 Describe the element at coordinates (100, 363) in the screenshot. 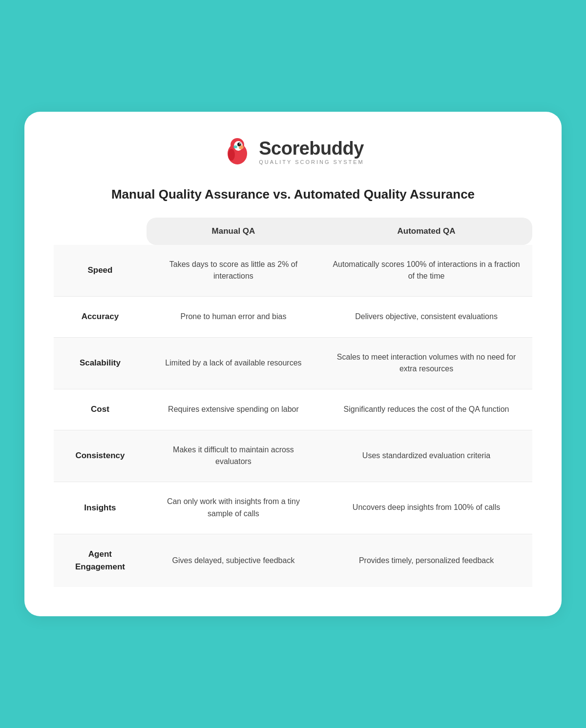

I see `row-category: Scalability` at that location.